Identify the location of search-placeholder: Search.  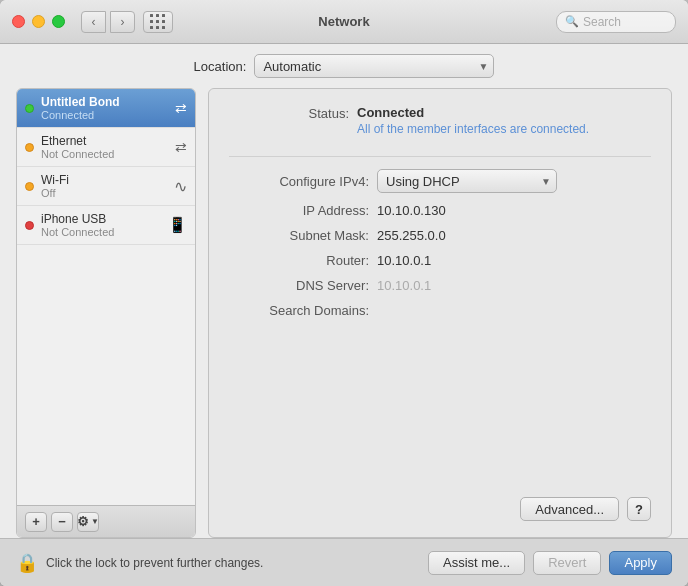
(602, 22).